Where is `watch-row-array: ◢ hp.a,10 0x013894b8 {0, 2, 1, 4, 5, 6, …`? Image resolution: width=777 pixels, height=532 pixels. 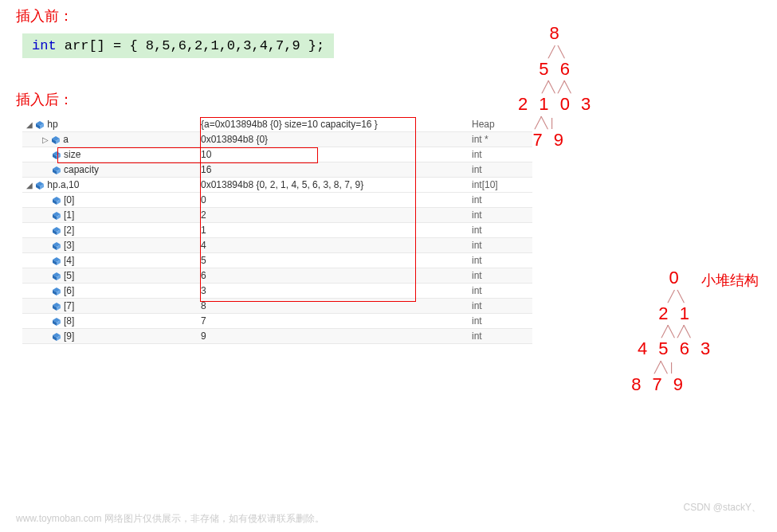 watch-row-array: ◢ hp.a,10 0x013894b8 {0, 2, 1, 4, 5, 6, … is located at coordinates (277, 185).